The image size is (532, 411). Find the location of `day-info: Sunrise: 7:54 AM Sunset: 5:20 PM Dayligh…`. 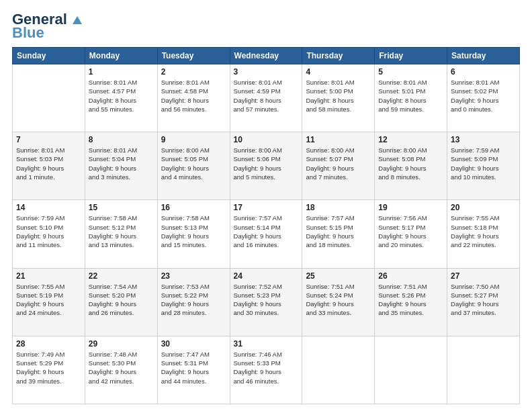

day-info: Sunrise: 7:54 AM Sunset: 5:20 PM Dayligh… is located at coordinates (121, 300).